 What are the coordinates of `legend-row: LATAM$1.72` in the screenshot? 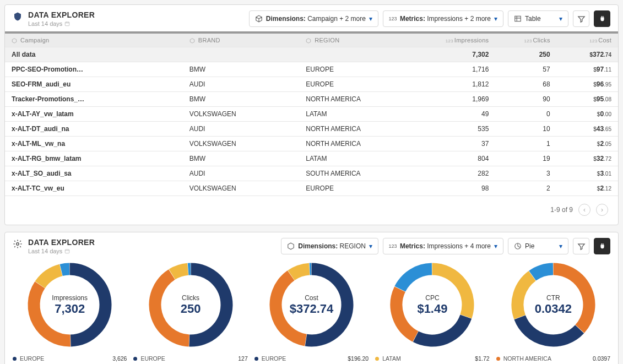 It's located at (432, 358).